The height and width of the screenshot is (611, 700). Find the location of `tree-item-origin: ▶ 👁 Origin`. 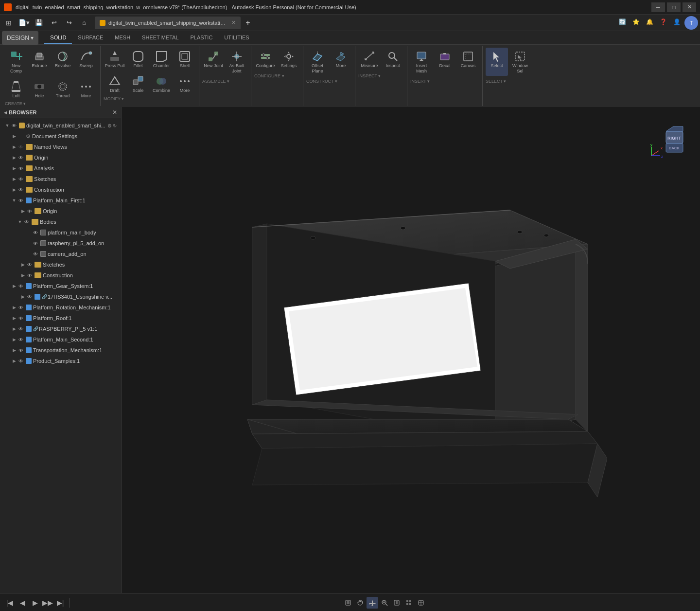

tree-item-origin: ▶ 👁 Origin is located at coordinates (60, 158).